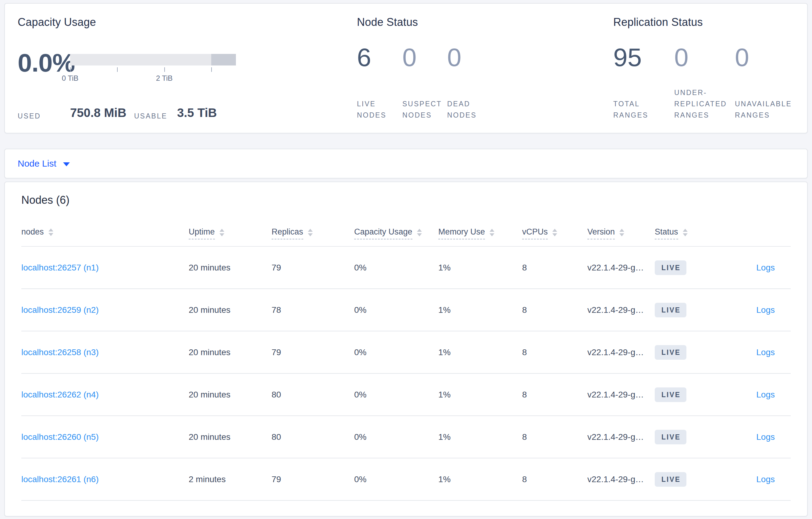  Describe the element at coordinates (467, 93) in the screenshot. I see `dead-nodes-label: DEAD NODES` at that location.